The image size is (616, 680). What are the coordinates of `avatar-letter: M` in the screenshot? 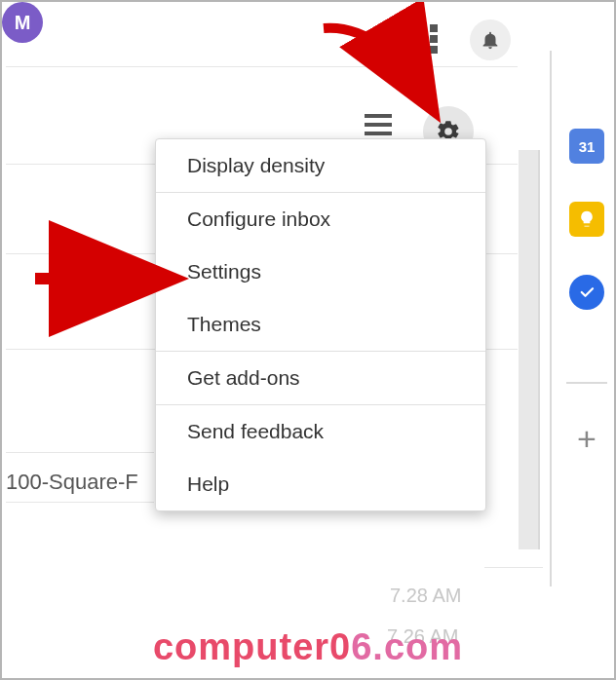 It's located at (23, 23).